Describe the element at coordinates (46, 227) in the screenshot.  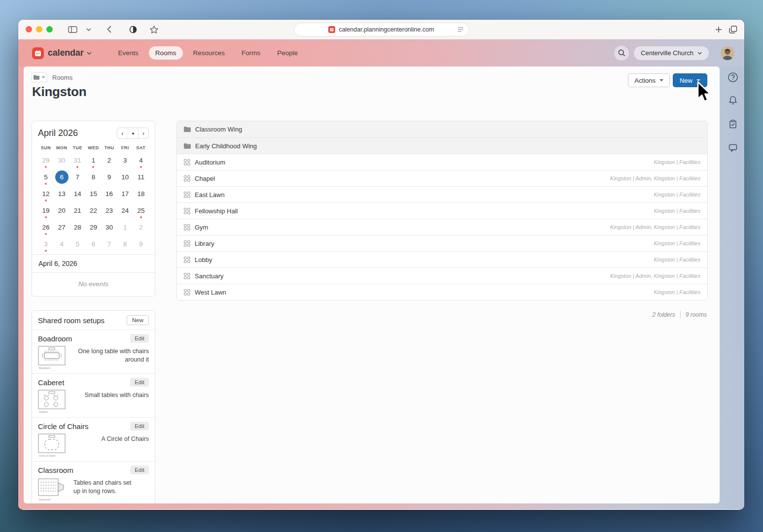
I see `calendar-day: 26` at that location.